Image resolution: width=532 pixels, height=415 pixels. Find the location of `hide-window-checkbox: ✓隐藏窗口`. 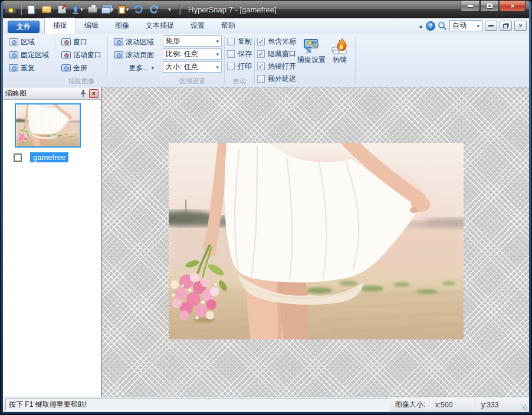

hide-window-checkbox: ✓隐藏窗口 is located at coordinates (277, 54).